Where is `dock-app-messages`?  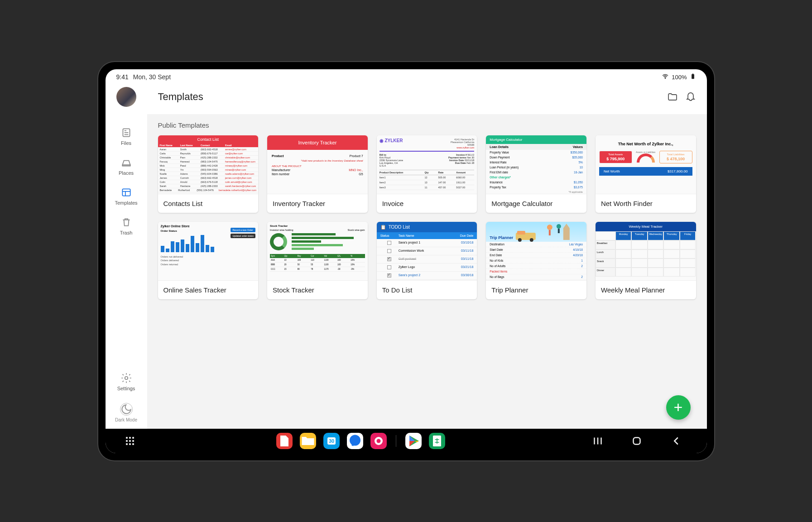
dock-app-messages is located at coordinates (355, 441).